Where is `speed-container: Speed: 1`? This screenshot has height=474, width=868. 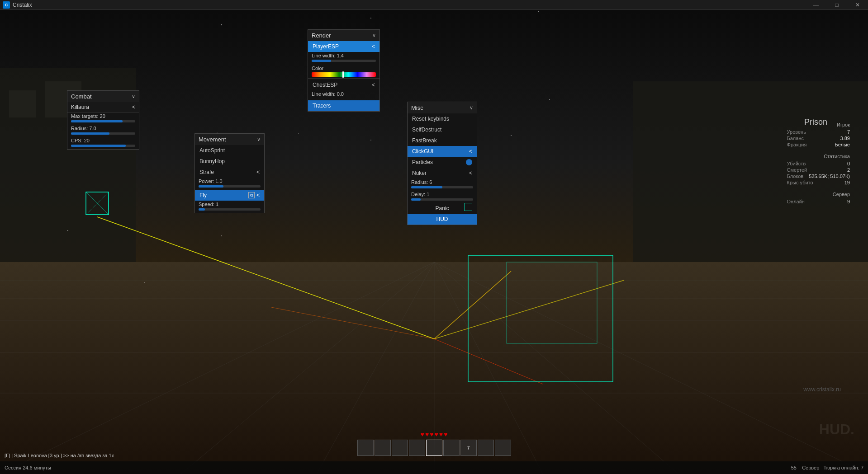
speed-container: Speed: 1 is located at coordinates (230, 207).